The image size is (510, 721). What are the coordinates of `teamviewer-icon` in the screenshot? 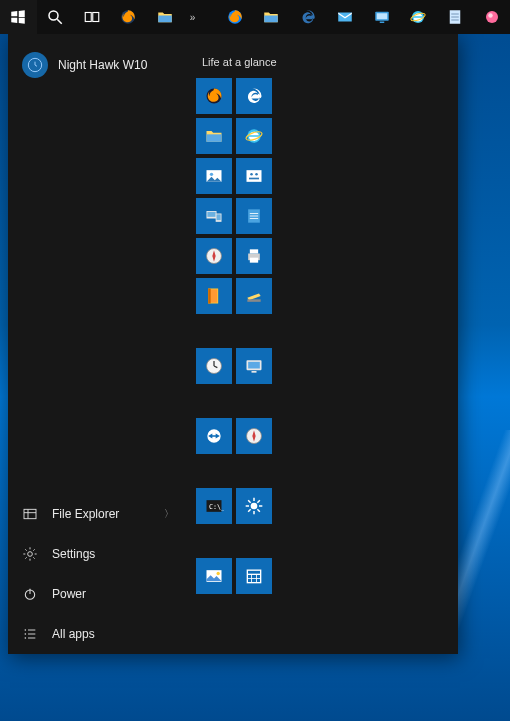 It's located at (214, 436).